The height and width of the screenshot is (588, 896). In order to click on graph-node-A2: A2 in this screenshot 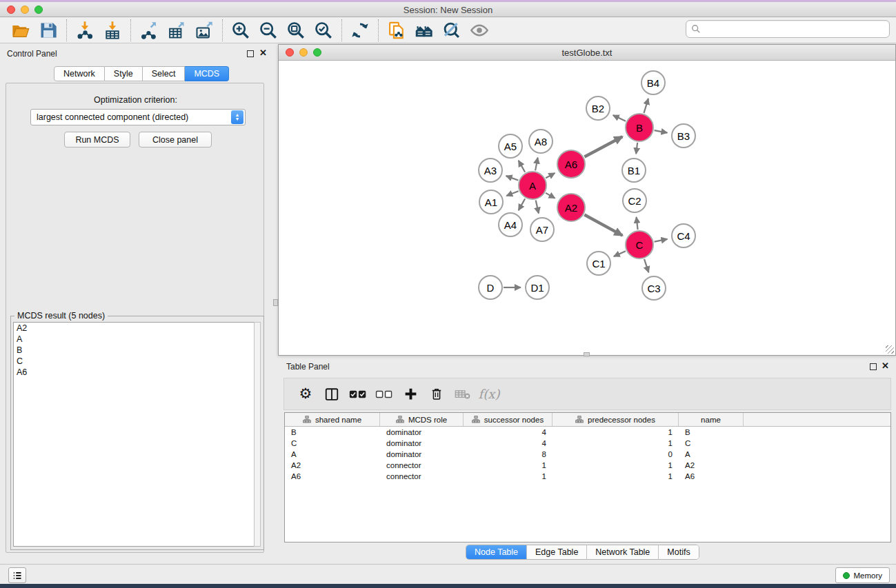, I will do `click(571, 207)`.